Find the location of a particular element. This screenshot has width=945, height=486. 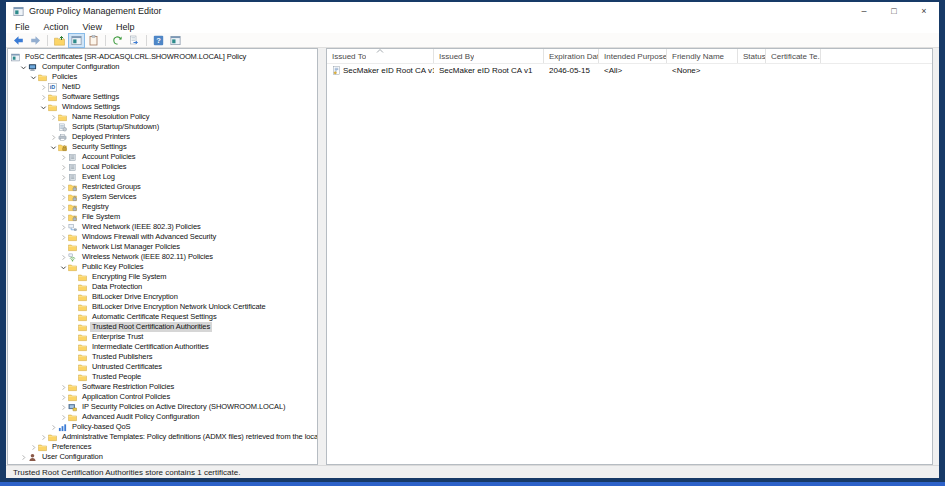

maximize-button: □ is located at coordinates (894, 11).